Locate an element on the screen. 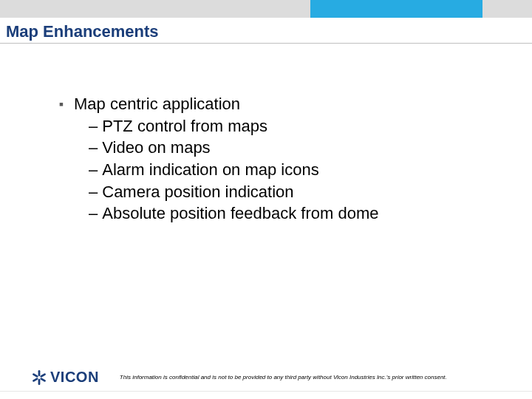 This screenshot has width=532, height=399. footer: VICON This information is confidential a… is located at coordinates (274, 377).